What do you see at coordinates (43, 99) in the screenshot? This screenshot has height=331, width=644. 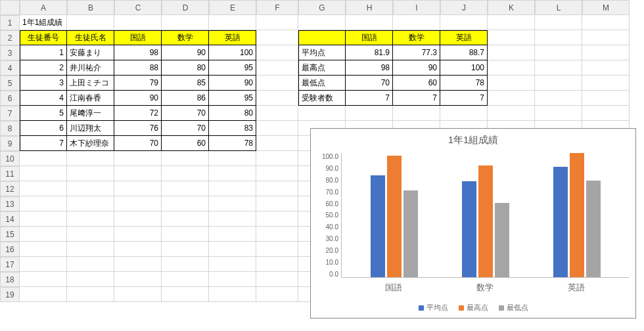 I see `cell-A6: 4` at bounding box center [43, 99].